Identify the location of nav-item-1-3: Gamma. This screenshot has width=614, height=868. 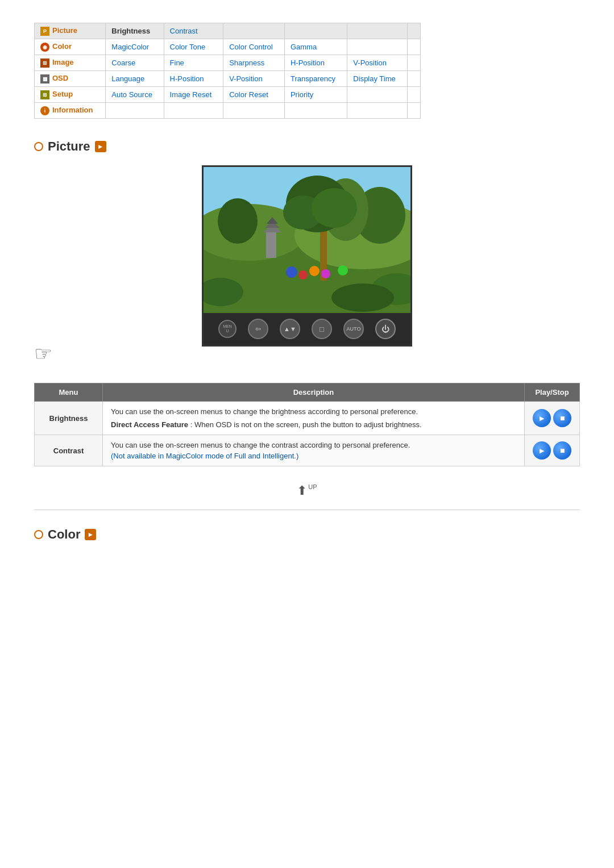
(316, 47).